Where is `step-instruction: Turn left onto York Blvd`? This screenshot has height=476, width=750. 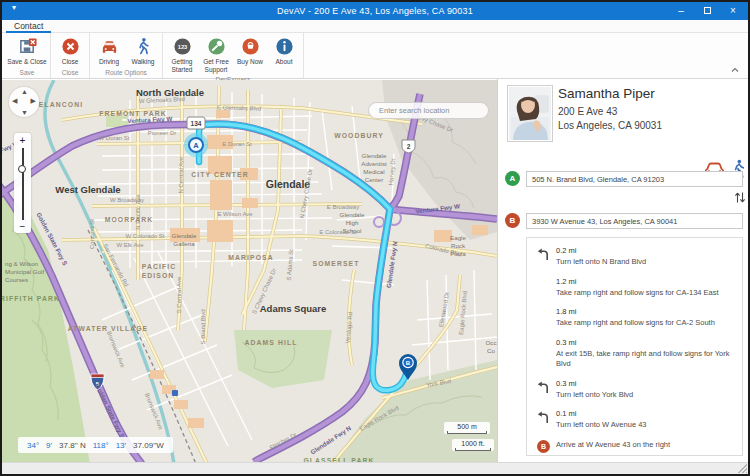
step-instruction: Turn left onto York Blvd is located at coordinates (594, 395).